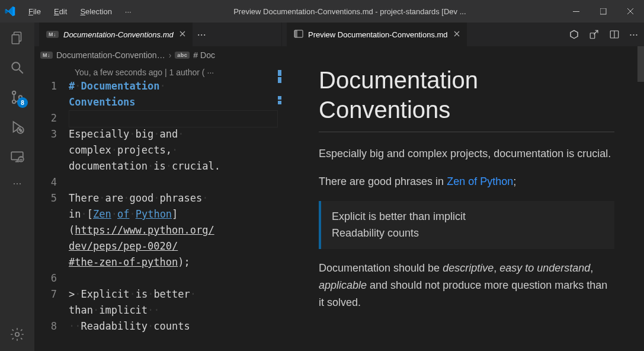 The width and height of the screenshot is (644, 351). I want to click on open-changes-icon, so click(594, 34).